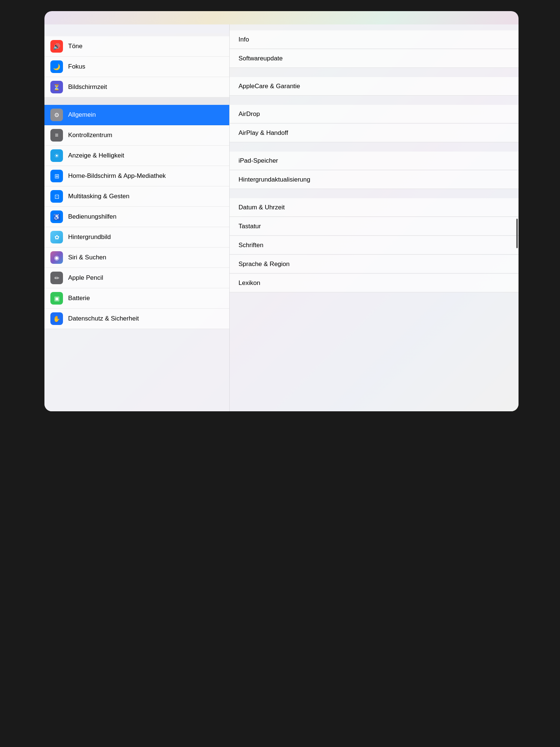 The height and width of the screenshot is (747, 560). Describe the element at coordinates (57, 258) in the screenshot. I see `siri-icon-symbol: ◉` at that location.